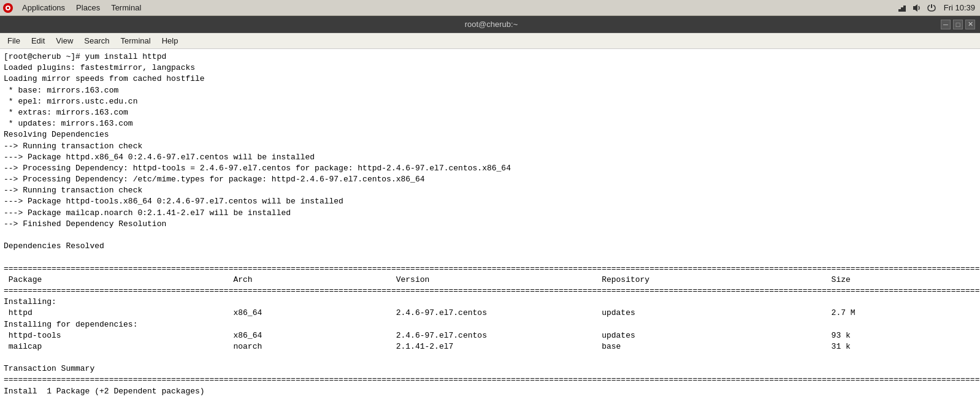  Describe the element at coordinates (917, 8) in the screenshot. I see `volume-icon` at that location.